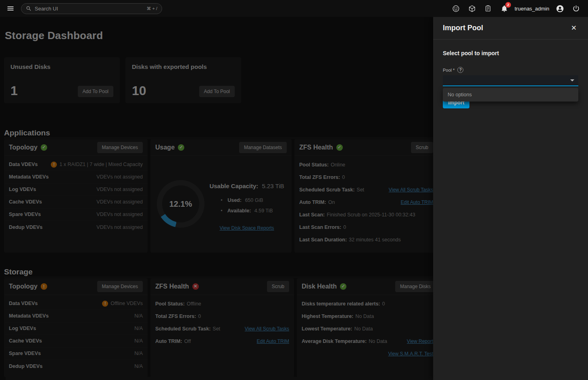 This screenshot has height=380, width=588. Describe the element at coordinates (511, 81) in the screenshot. I see `pool-select` at that location.